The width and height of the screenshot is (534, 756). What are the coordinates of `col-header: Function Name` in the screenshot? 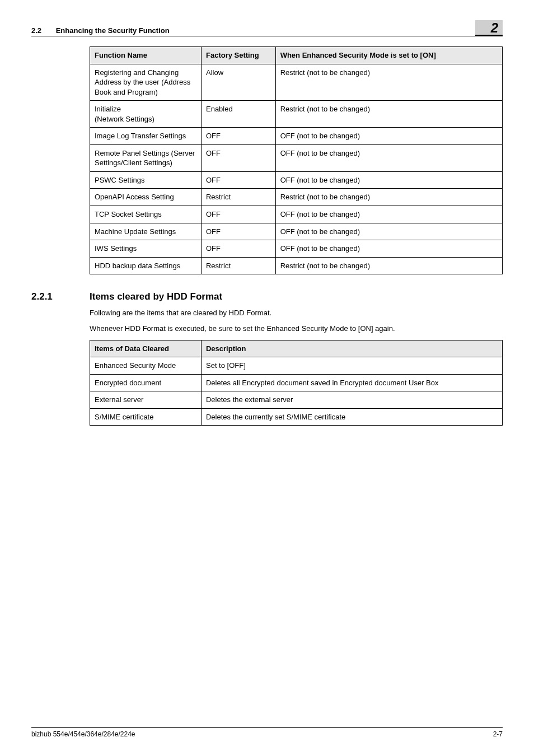 It's located at (146, 56).